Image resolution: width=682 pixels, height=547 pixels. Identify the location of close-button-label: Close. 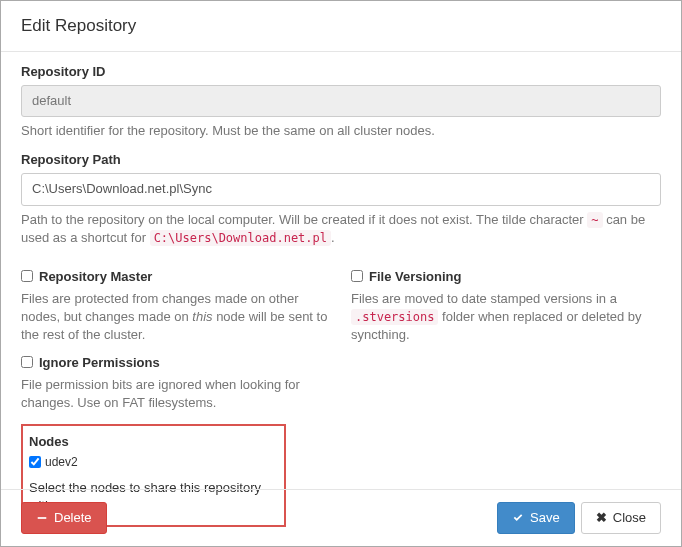
(630, 518).